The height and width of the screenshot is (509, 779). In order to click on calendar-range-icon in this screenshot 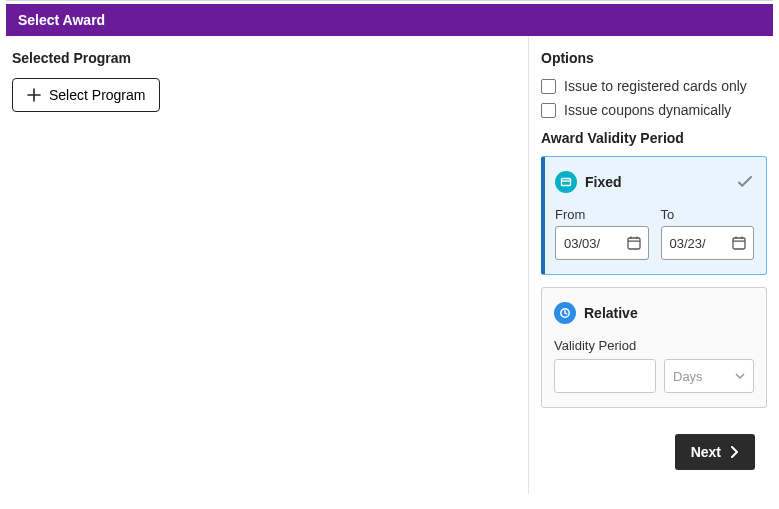, I will do `click(566, 182)`.